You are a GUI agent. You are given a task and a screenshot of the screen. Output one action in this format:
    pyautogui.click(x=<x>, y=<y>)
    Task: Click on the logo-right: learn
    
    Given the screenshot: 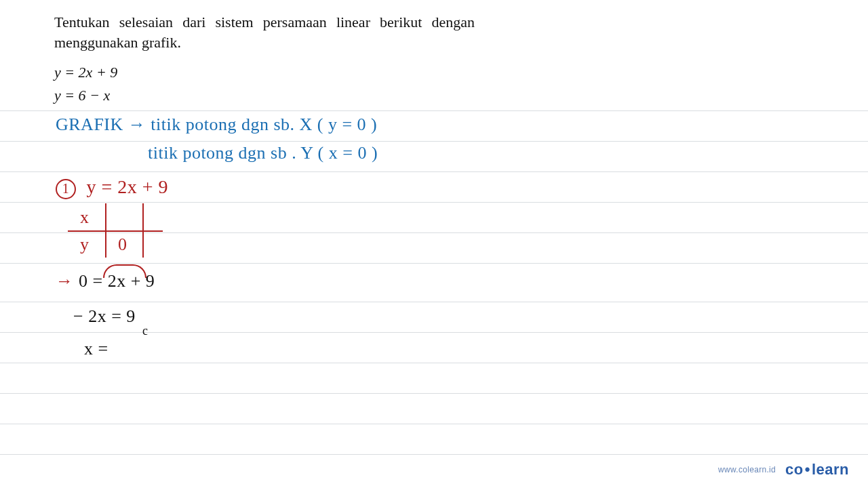 What is the action you would take?
    pyautogui.click(x=830, y=469)
    